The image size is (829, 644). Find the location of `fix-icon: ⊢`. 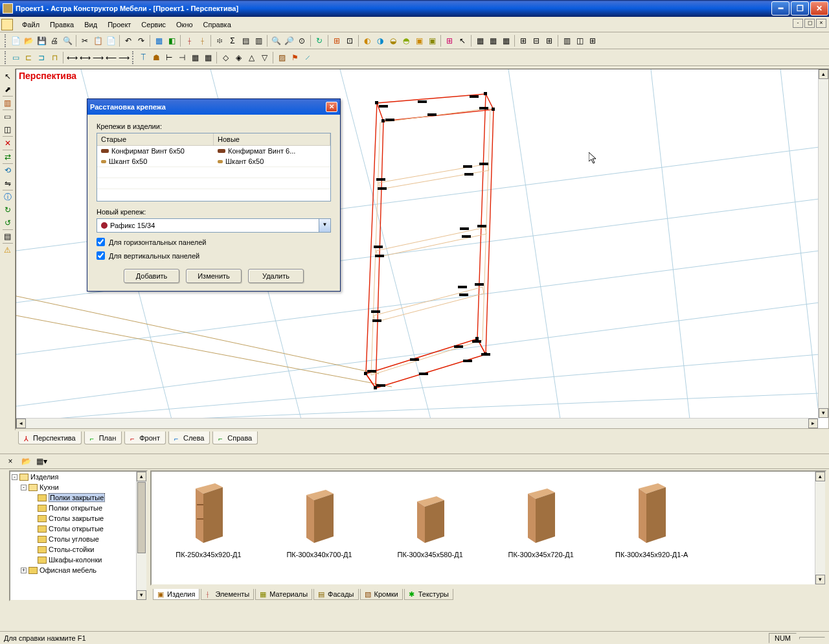

fix-icon: ⊢ is located at coordinates (169, 58).